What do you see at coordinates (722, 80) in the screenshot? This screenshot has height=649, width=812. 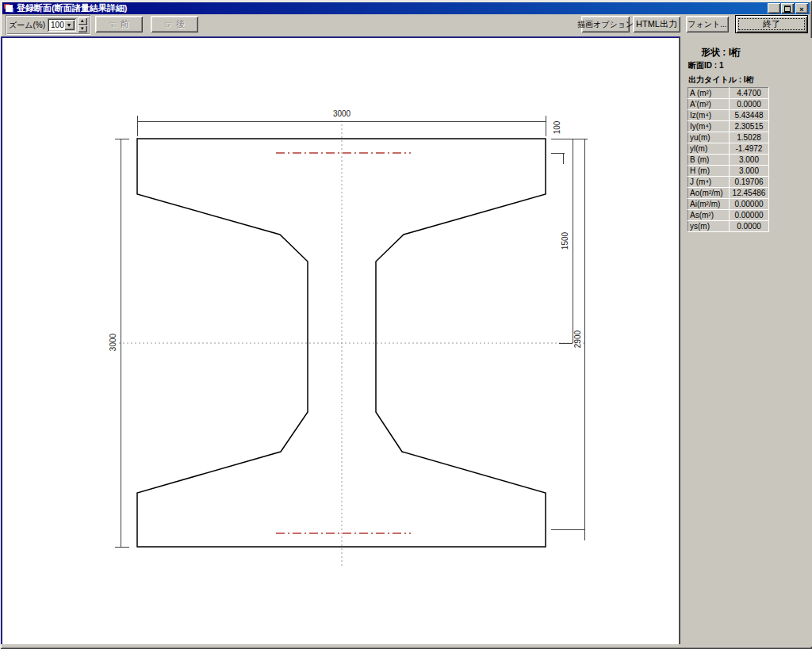 I see `output-title-label: 出力タイトル : I桁` at bounding box center [722, 80].